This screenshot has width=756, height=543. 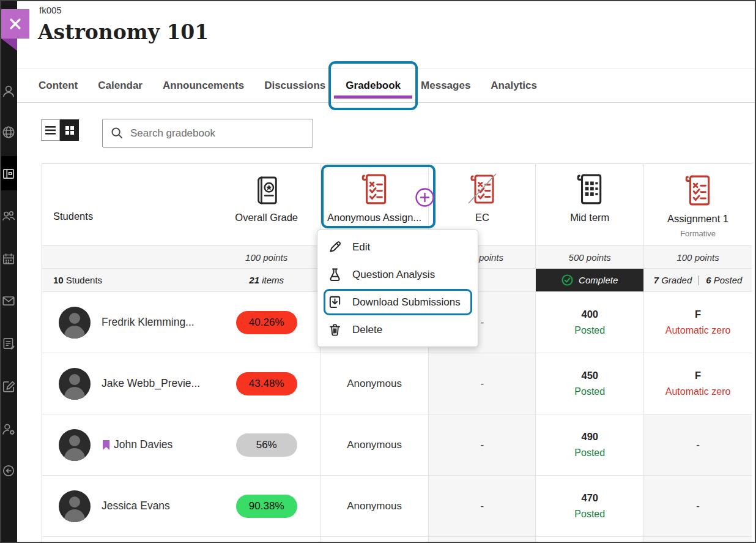 I want to click on user-icon, so click(x=9, y=91).